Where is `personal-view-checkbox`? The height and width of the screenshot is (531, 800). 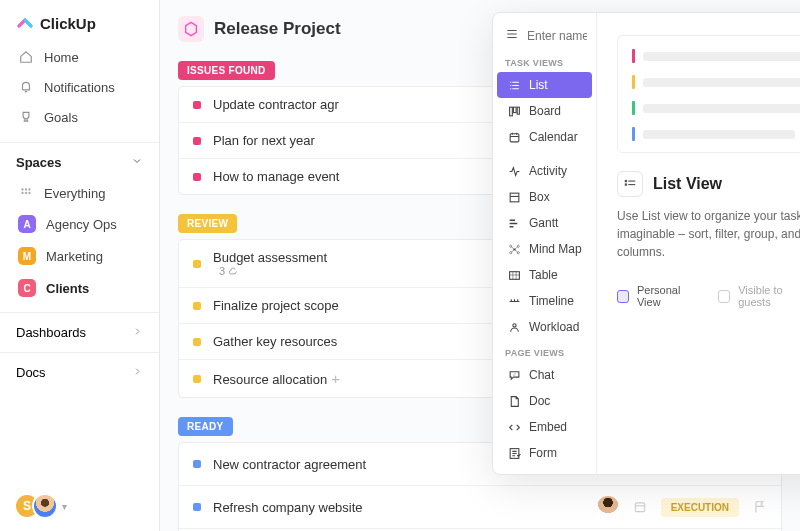
personal-view-checkbox is located at coordinates (623, 296).